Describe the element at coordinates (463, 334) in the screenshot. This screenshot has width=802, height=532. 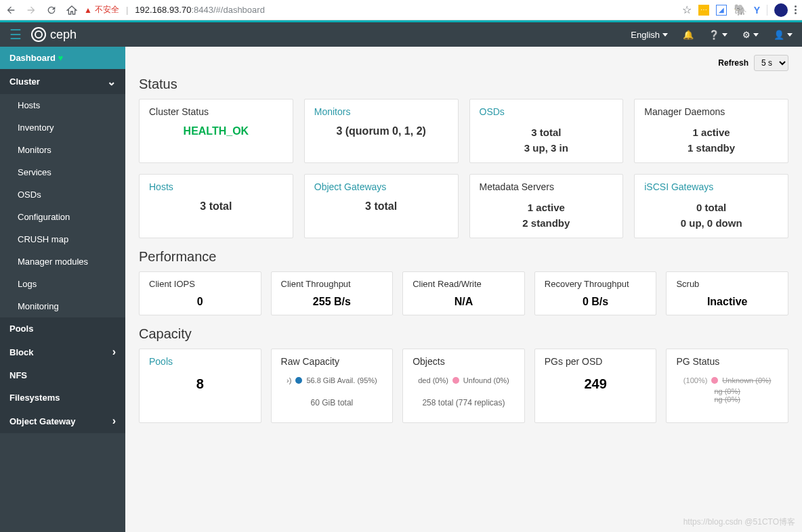
I see `capacity-title: Capacity` at that location.